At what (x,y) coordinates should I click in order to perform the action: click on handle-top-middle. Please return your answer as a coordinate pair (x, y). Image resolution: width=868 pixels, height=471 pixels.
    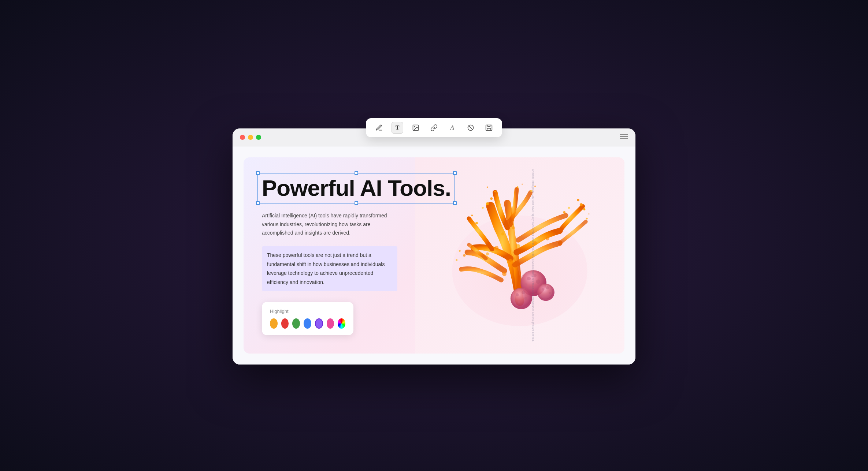
    Looking at the image, I should click on (356, 173).